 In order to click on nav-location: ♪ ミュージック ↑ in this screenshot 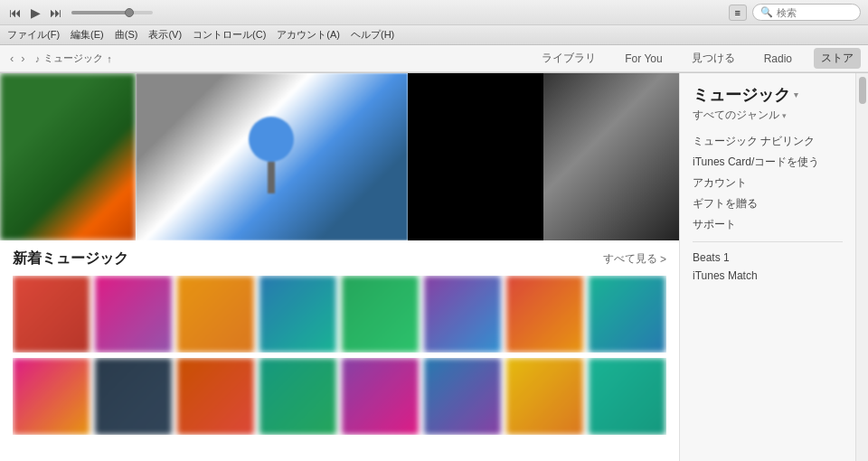, I will do `click(74, 58)`.